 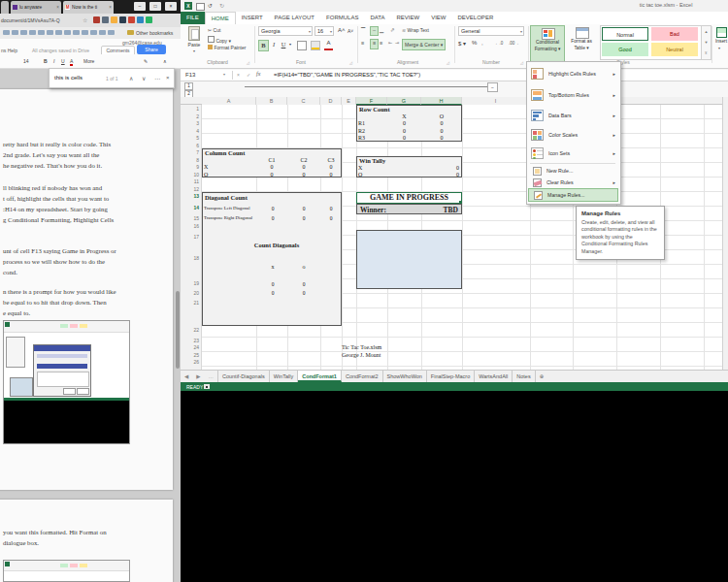 I want to click on redo-icon: ↻, so click(x=221, y=6).